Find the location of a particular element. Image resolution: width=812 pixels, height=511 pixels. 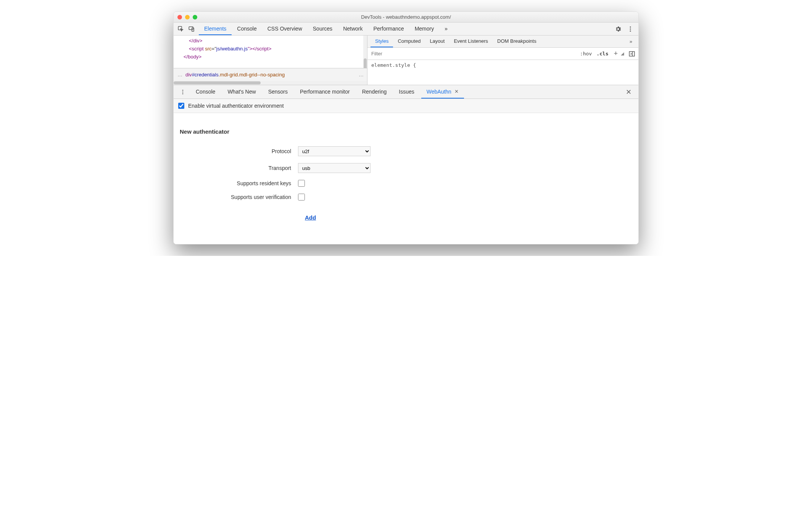

enable-label: Enable virtual authenticator environment is located at coordinates (236, 106).